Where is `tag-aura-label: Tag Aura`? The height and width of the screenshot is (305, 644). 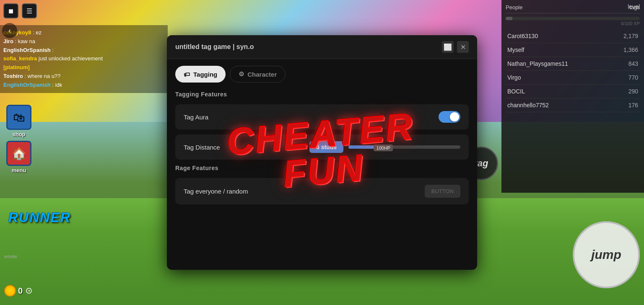
tag-aura-label: Tag Aura is located at coordinates (196, 117).